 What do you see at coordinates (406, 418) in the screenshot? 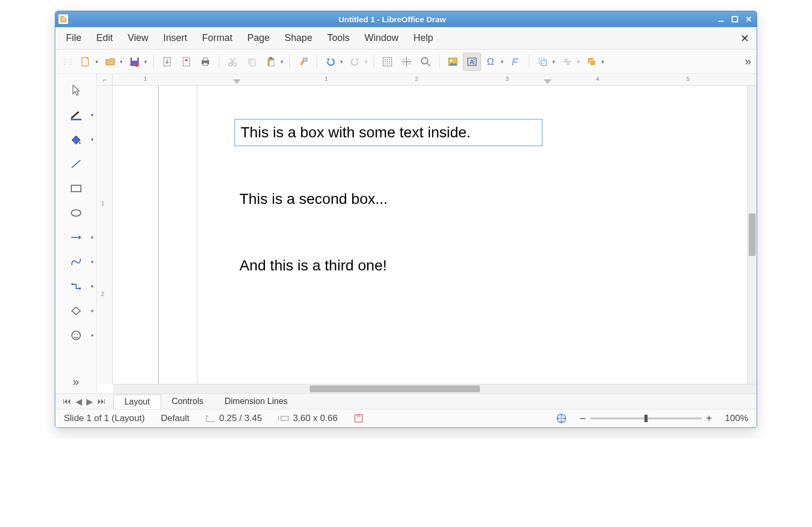
I see `status-bar: Slide 1 of 1 (Layout) Default 0.25 / 3.4…` at bounding box center [406, 418].